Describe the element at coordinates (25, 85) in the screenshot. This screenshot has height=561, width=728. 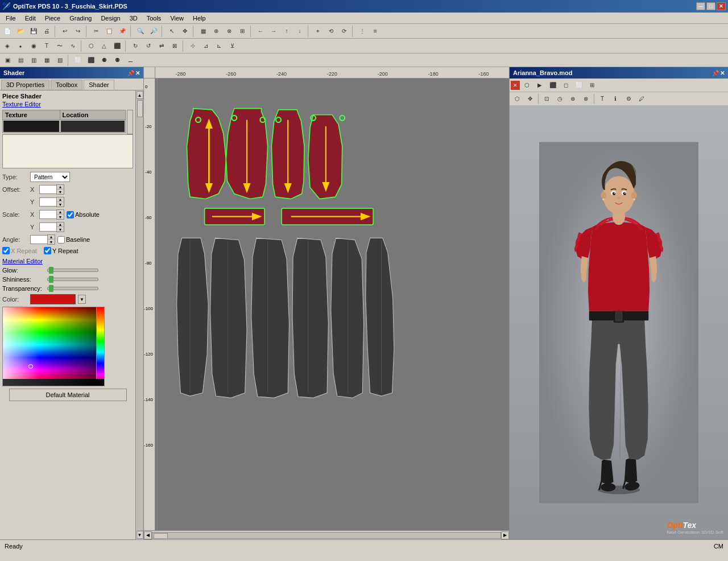
I see `tab-3d-properties: 3D Properties` at that location.